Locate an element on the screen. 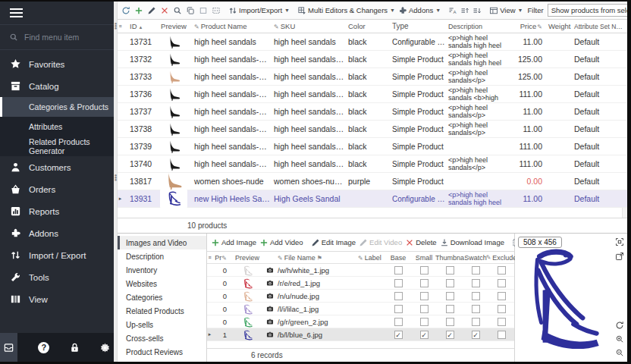 The height and width of the screenshot is (364, 631). paste-special-button is located at coordinates (216, 11).